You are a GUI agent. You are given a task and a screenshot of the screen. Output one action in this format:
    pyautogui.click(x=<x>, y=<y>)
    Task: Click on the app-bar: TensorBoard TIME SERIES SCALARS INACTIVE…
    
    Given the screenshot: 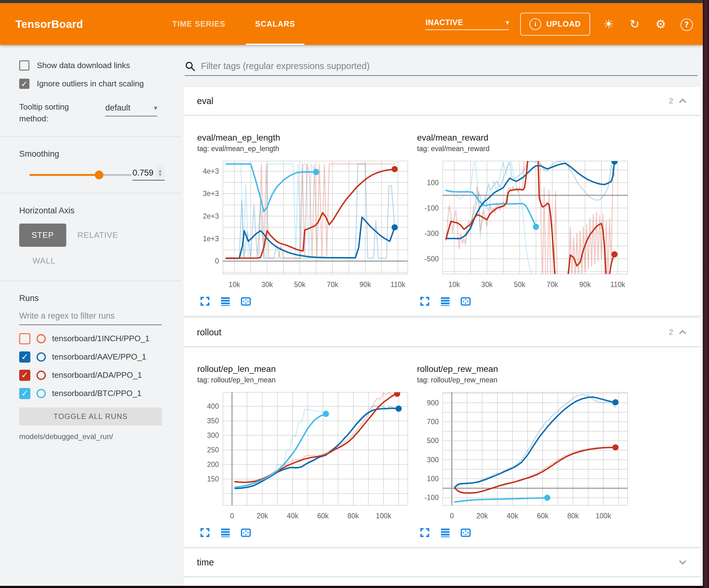 What is the action you would take?
    pyautogui.click(x=351, y=24)
    